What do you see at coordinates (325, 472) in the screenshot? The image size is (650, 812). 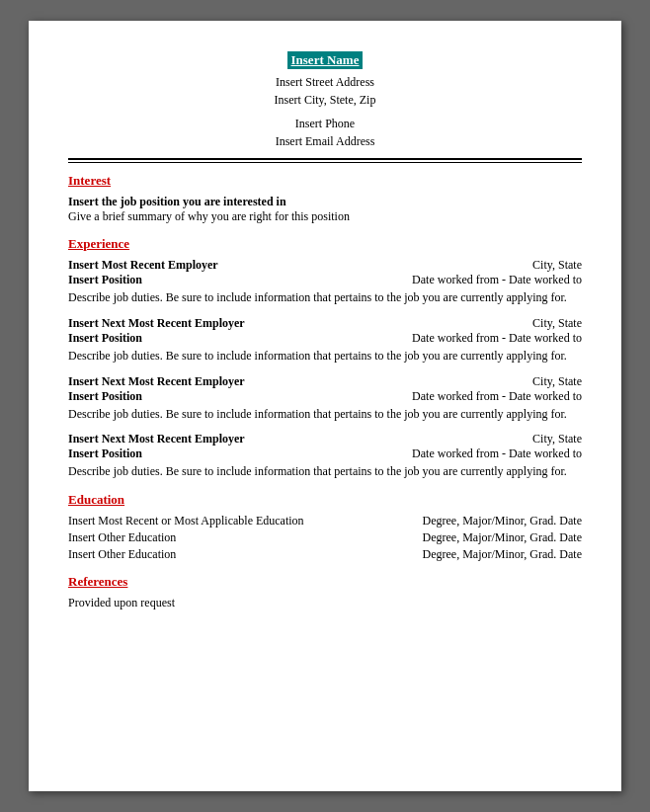 I see `job-desc-4: Describe job duties. Be sure to include …` at bounding box center [325, 472].